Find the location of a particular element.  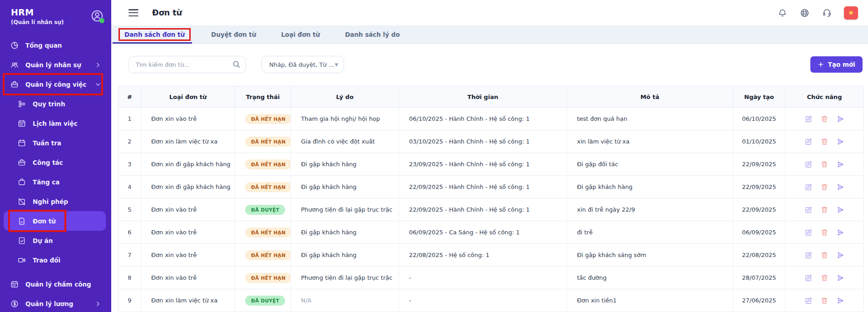

sidebar: HRM (Quản lí nhân sự) Tổng quanQuản lý n… is located at coordinates (55, 156).